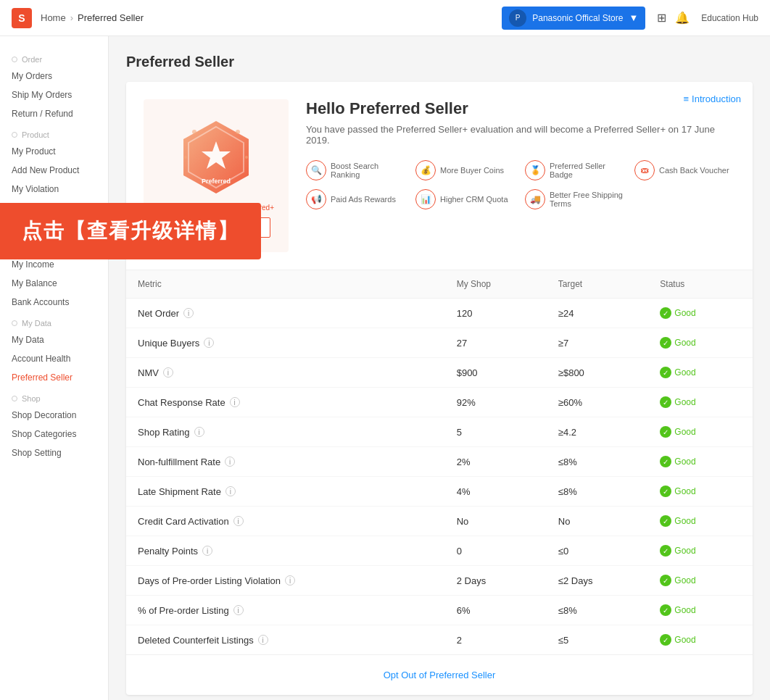  Describe the element at coordinates (54, 76) in the screenshot. I see `sidebar-item-my-orders: My Orders` at that location.